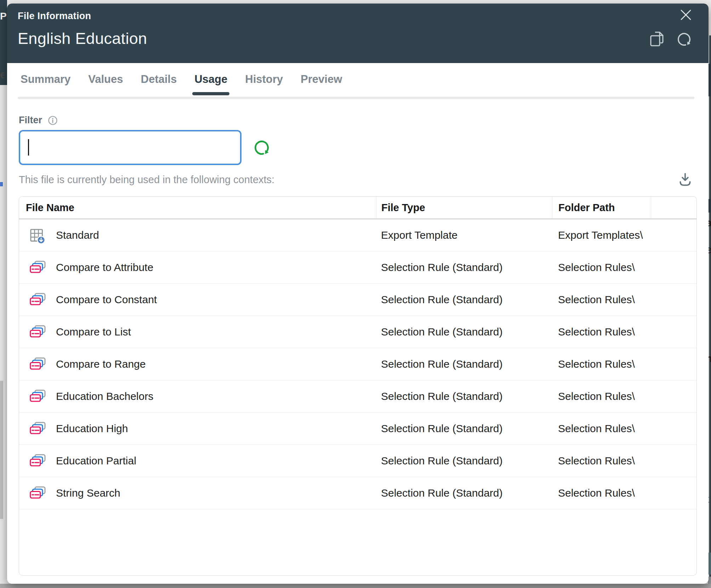  Describe the element at coordinates (356, 586) in the screenshot. I see `background-shadow-strip` at that location.